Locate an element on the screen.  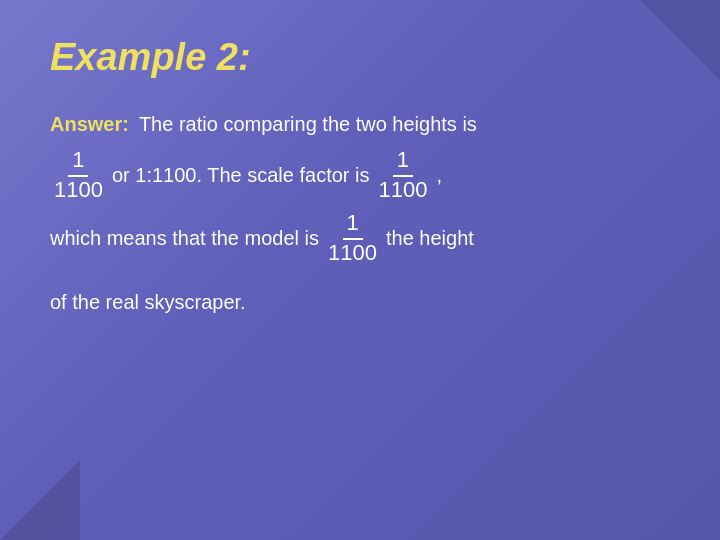
fraction-2-denominator: 1100 is located at coordinates (404, 190).